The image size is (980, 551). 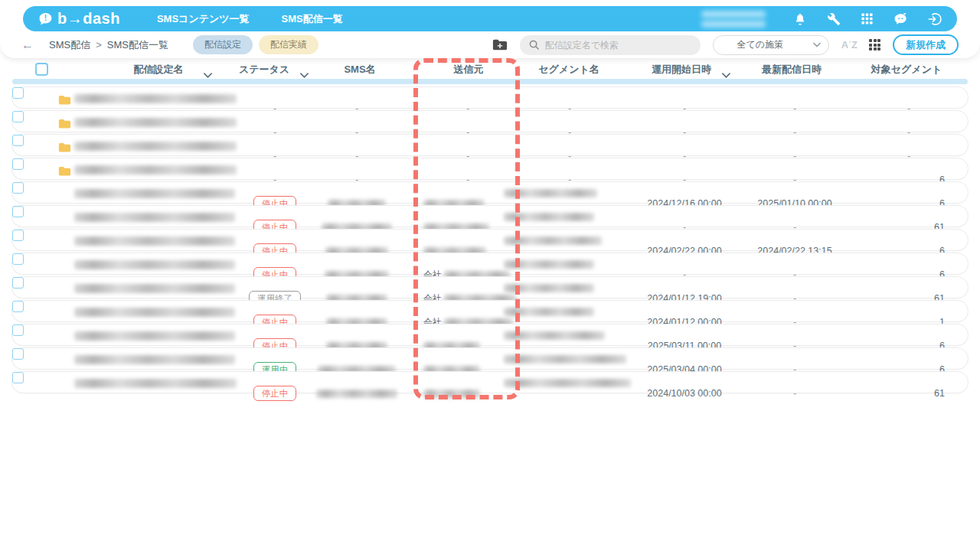 What do you see at coordinates (312, 19) in the screenshot?
I see `top-nav-item-1: SMS配信一覧` at bounding box center [312, 19].